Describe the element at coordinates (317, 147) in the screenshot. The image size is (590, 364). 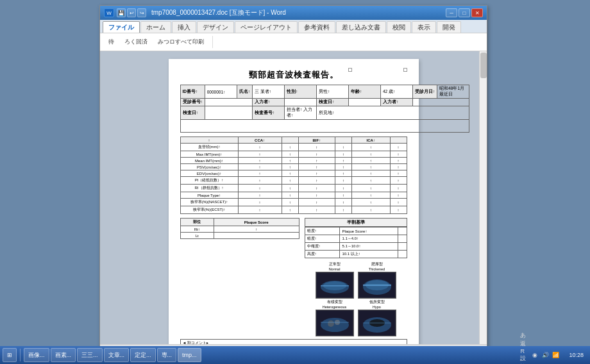
I see `bif-vasdia: ↑` at that location.